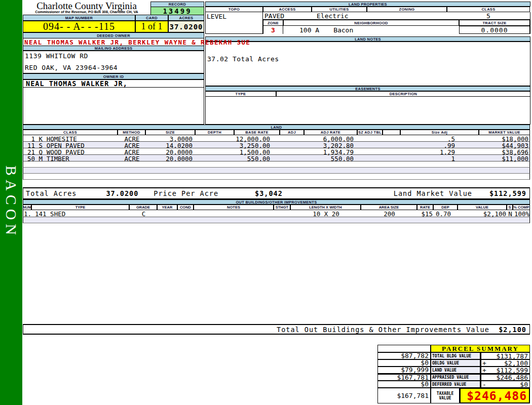 The image size is (532, 405). What do you see at coordinates (273, 30) in the screenshot?
I see `zone-value: 3` at bounding box center [273, 30].